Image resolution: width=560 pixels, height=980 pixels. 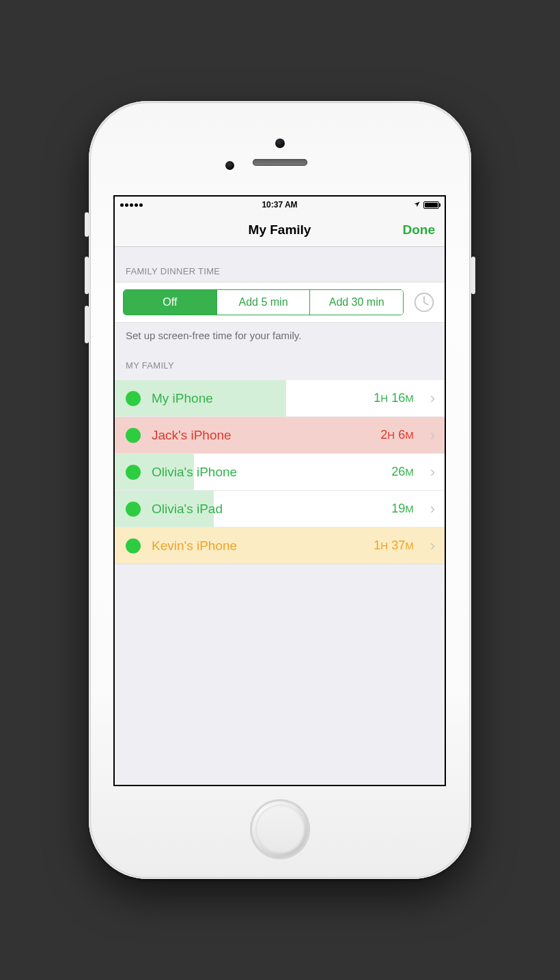 What do you see at coordinates (280, 829) in the screenshot?
I see `home-button` at bounding box center [280, 829].